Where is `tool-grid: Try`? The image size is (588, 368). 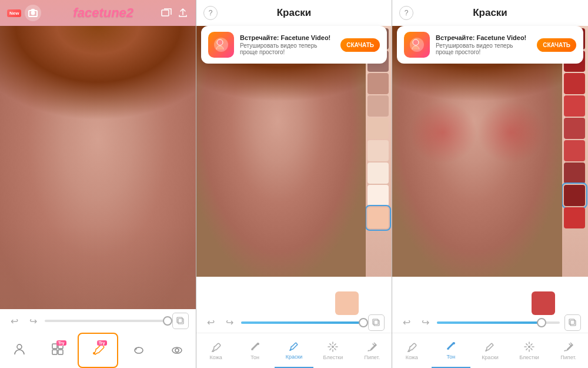 tool-grid: Try is located at coordinates (58, 350).